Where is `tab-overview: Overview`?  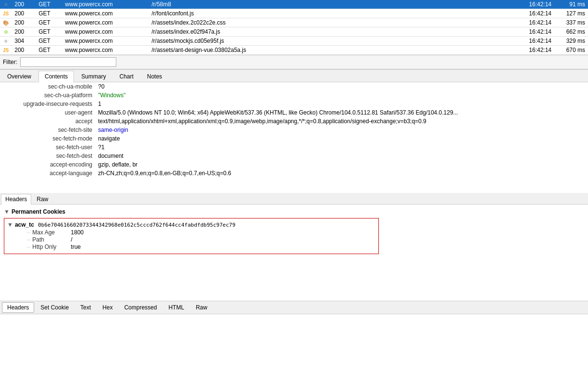 tab-overview: Overview is located at coordinates (19, 76).